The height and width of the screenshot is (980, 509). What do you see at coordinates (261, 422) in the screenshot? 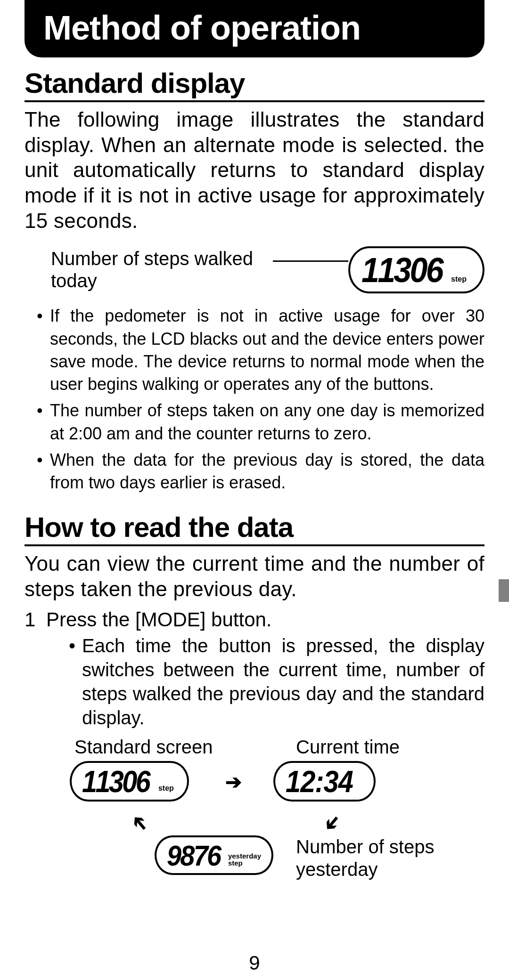
I see `note-item: The number of steps taken on any one day…` at bounding box center [261, 422].